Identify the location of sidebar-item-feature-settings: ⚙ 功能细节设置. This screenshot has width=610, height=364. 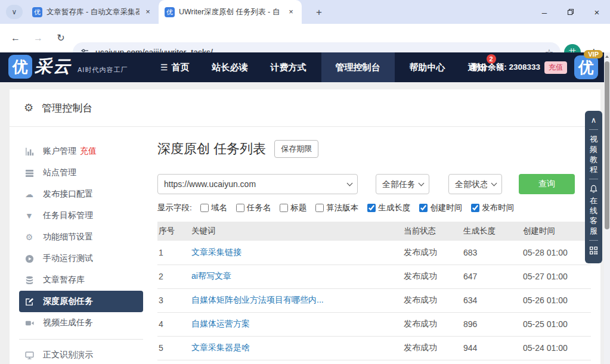
(81, 237).